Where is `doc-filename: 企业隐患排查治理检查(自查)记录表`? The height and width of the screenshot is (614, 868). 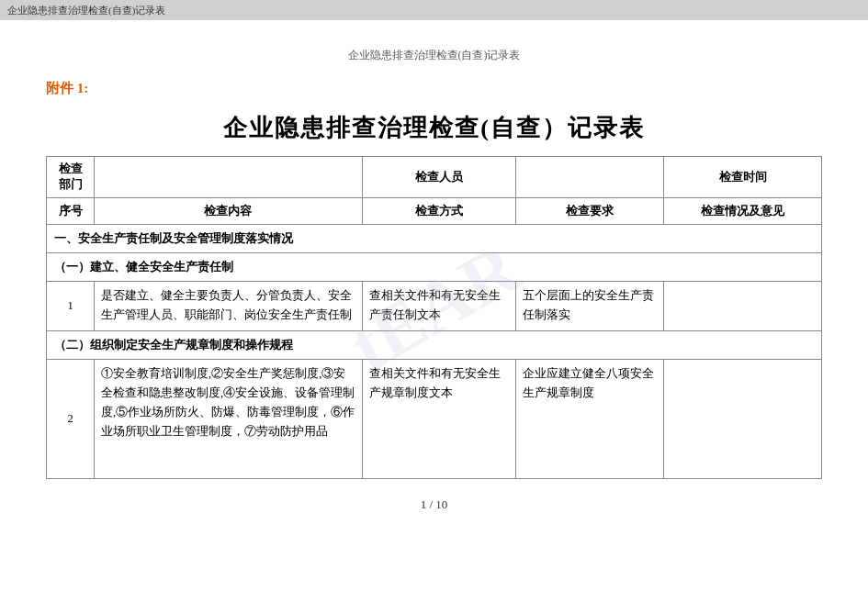 doc-filename: 企业隐患排查治理检查(自查)记录表 is located at coordinates (434, 55).